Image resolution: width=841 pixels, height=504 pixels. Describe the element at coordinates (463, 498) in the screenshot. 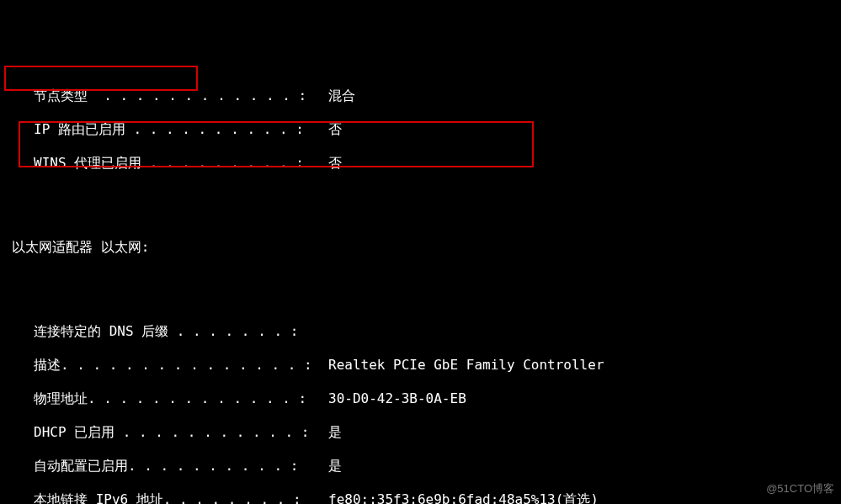

I see `value-a1-ipv6link: fe80::35f3:6e9b:6fad:48a5%13(首选)` at that location.